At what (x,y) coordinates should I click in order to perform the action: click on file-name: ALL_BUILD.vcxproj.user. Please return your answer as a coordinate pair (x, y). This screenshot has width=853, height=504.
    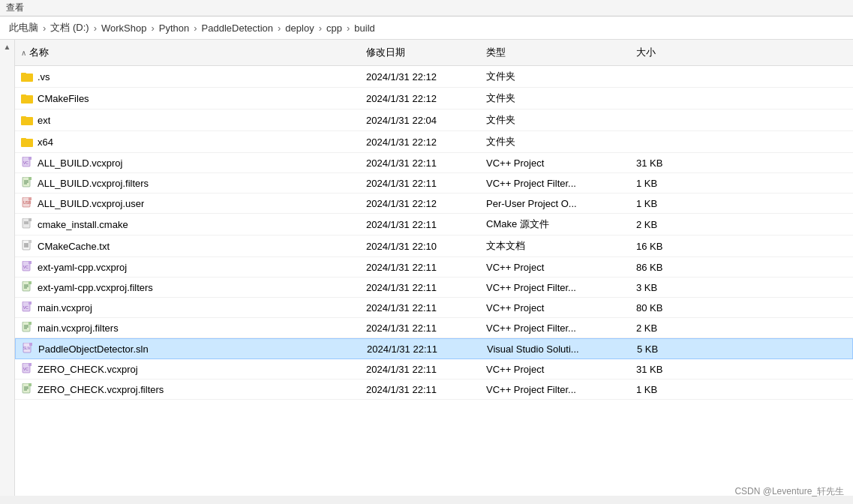
    Looking at the image, I should click on (91, 204).